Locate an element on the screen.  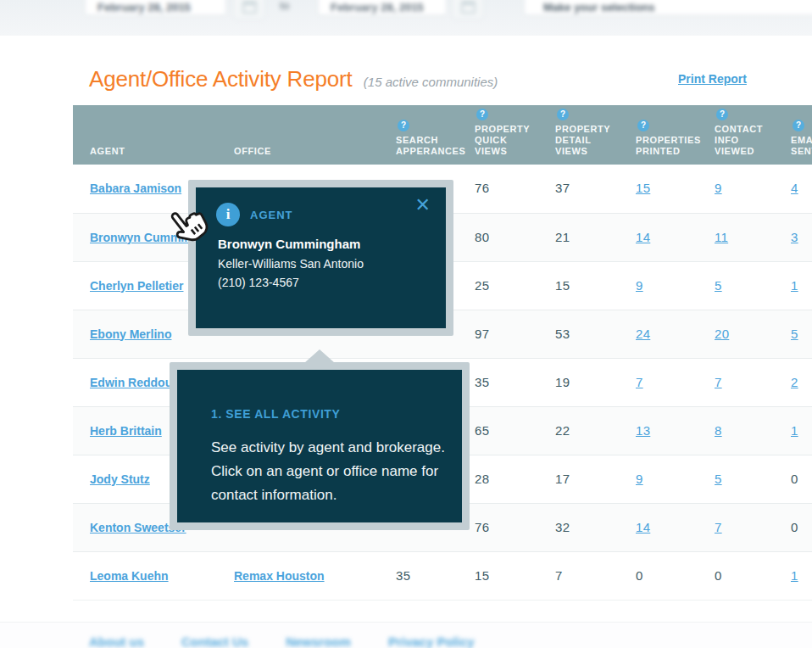
hand-cursor-icon is located at coordinates (188, 227).